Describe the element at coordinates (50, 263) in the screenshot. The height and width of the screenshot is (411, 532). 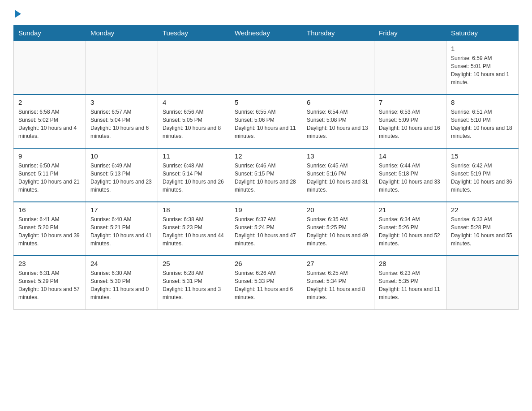
I see `day-number: 23` at that location.